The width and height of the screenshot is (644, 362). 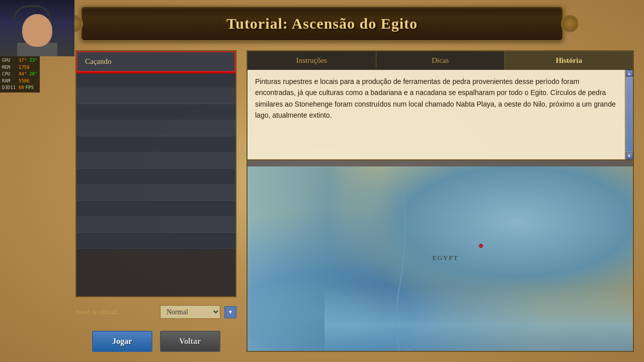 I want to click on ram-val: 5506, so click(x=24, y=81).